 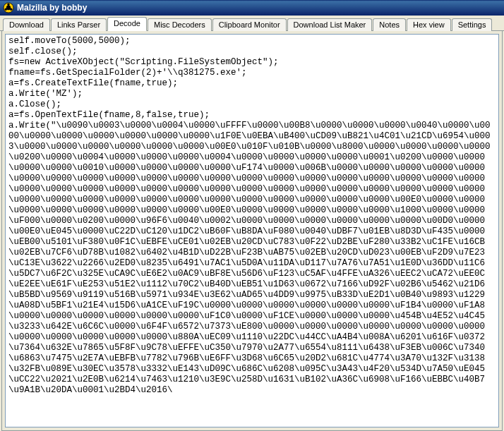 What do you see at coordinates (390, 25) in the screenshot?
I see `tab-notes: Notes` at bounding box center [390, 25].